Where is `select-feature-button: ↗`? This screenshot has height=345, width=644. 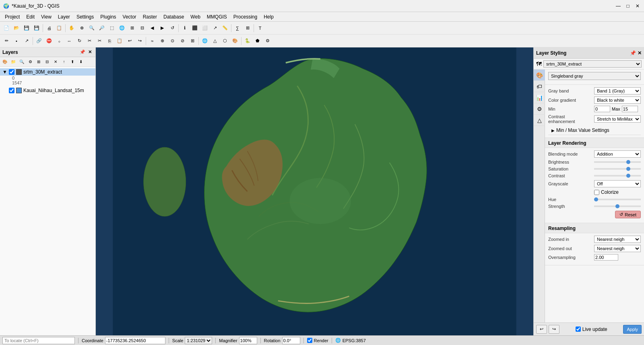 select-feature-button: ↗ is located at coordinates (215, 28).